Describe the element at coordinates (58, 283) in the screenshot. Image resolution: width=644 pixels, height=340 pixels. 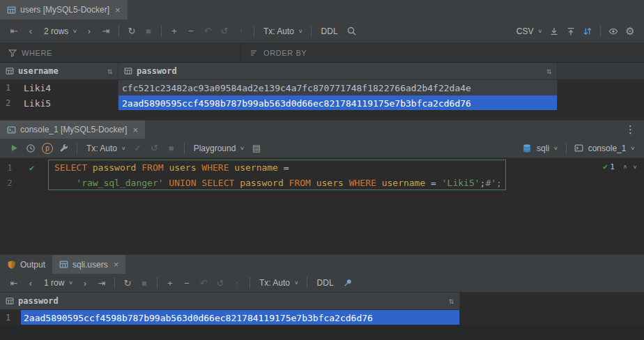
I see `page-size-dropdown: 1 row ∨` at that location.